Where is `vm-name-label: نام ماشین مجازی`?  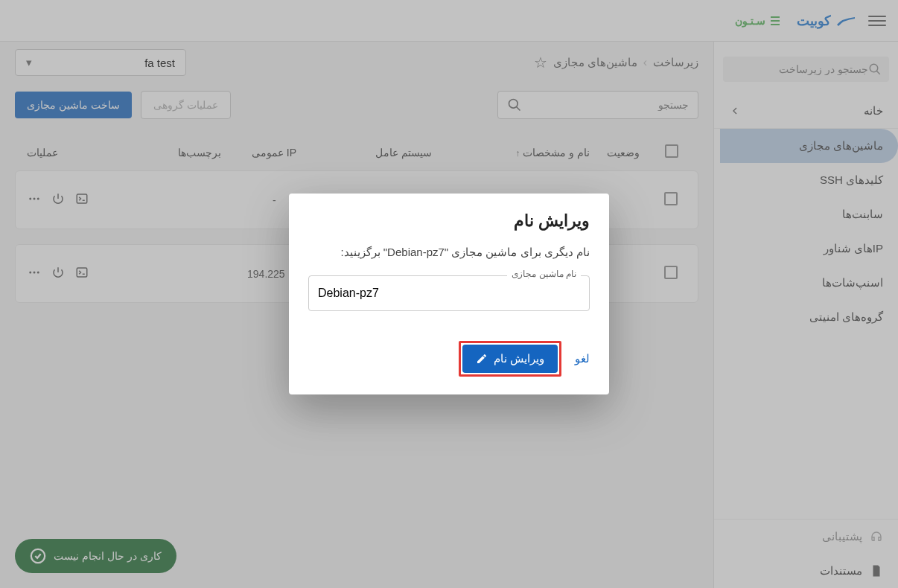 vm-name-label: نام ماشین مجازی is located at coordinates (544, 274).